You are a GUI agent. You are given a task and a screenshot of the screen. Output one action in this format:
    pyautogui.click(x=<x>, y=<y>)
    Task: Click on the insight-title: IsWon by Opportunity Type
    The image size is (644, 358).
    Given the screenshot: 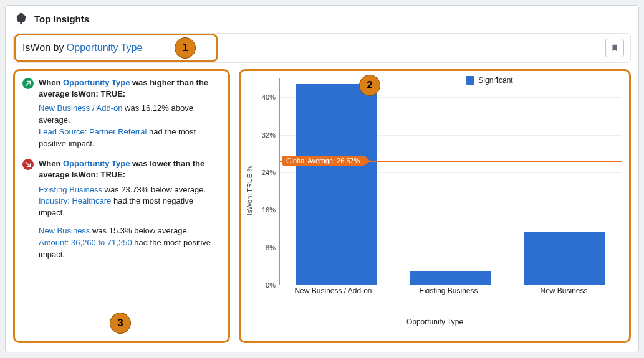 What is the action you would take?
    pyautogui.click(x=78, y=48)
    